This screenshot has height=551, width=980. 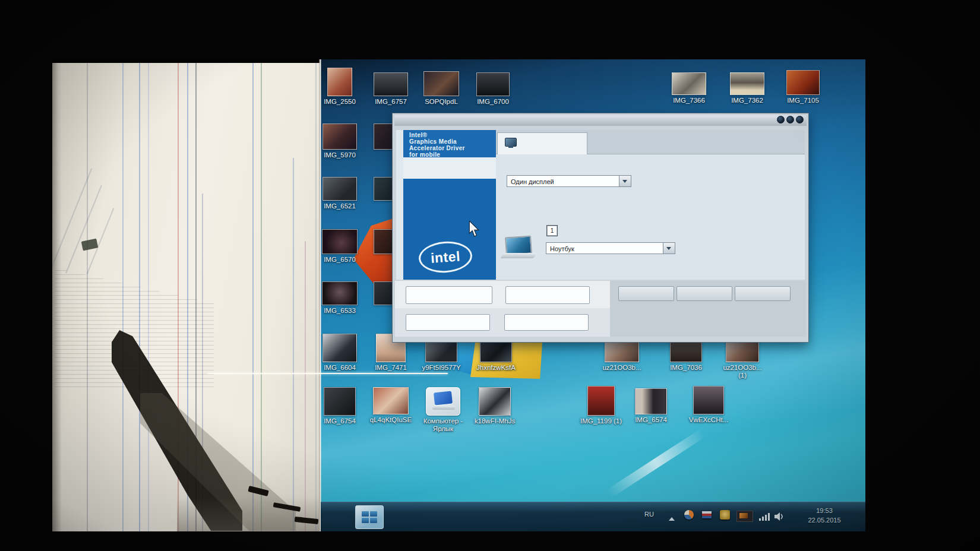 I want to click on icon-label: IMG_6604, so click(x=340, y=368).